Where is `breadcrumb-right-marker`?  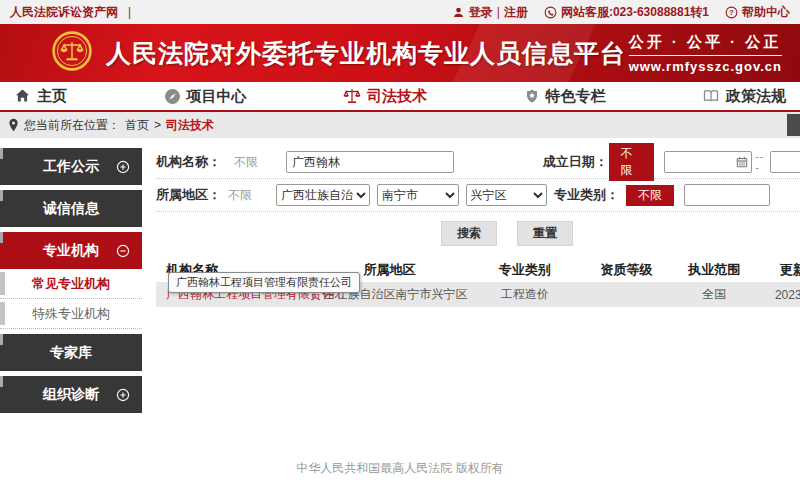 breadcrumb-right-marker is located at coordinates (794, 125).